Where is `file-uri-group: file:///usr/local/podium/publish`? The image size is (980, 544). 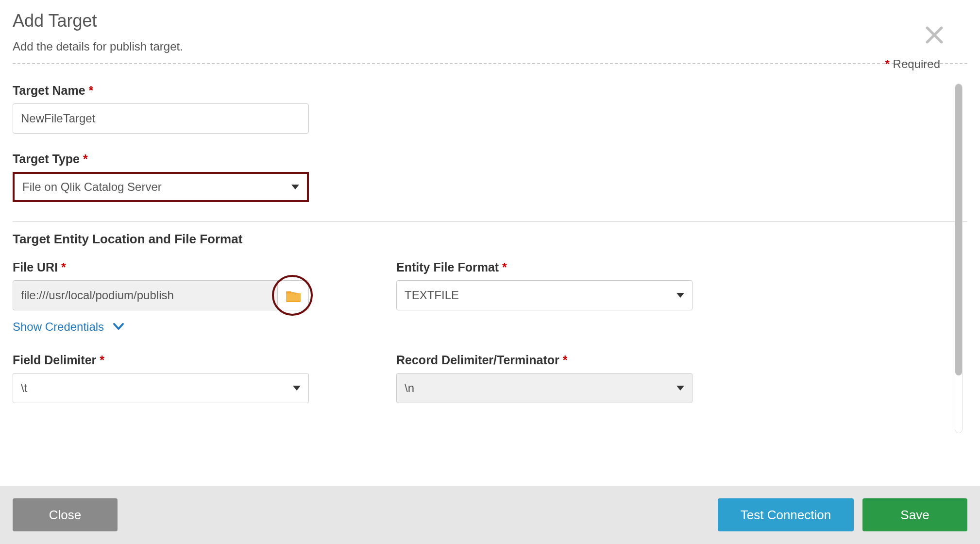
file-uri-group: file:///usr/local/podium/publish is located at coordinates (161, 295).